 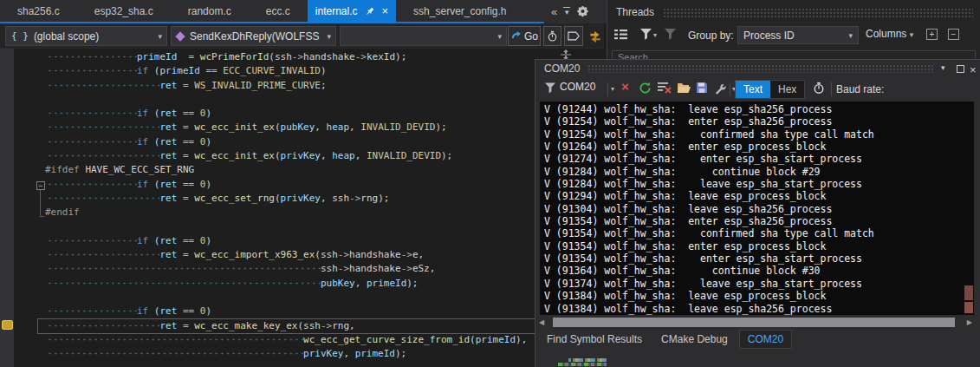 I want to click on scroll-left-icon: ◀, so click(x=542, y=323).